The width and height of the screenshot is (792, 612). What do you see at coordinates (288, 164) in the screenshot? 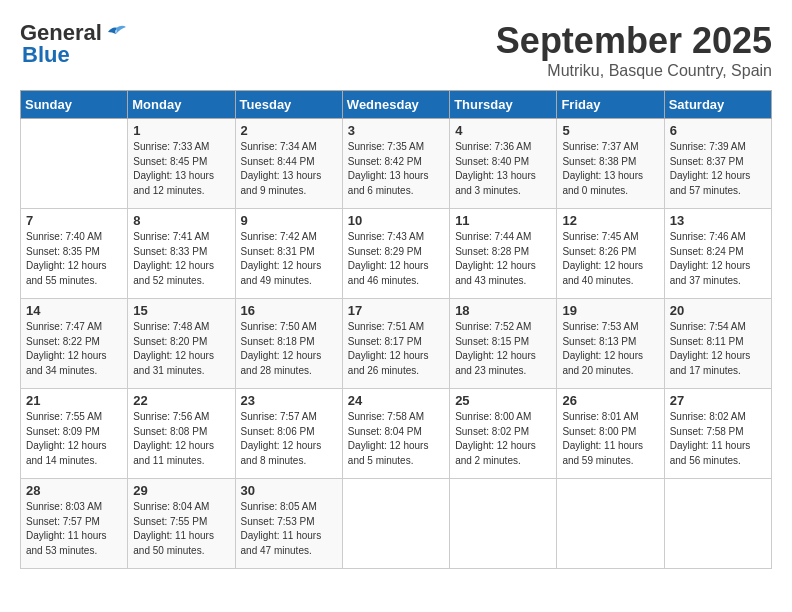
I see `calendar-cell: 2Sunrise: 7:34 AMSunset: 8:44 PMDaylight…` at bounding box center [288, 164].